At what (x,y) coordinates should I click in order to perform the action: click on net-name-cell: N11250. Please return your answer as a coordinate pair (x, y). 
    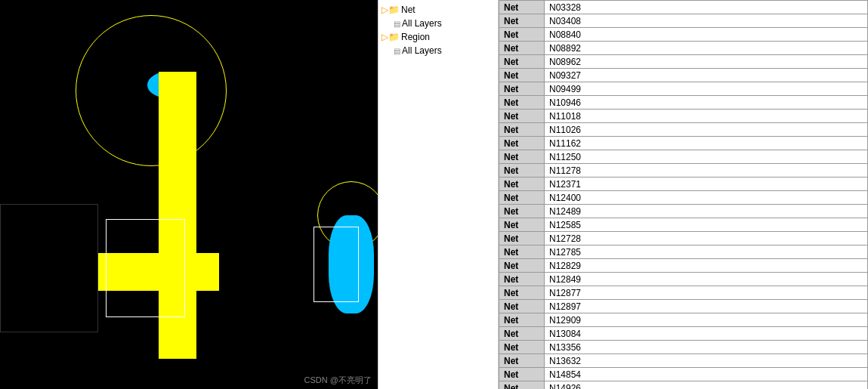
    Looking at the image, I should click on (706, 157).